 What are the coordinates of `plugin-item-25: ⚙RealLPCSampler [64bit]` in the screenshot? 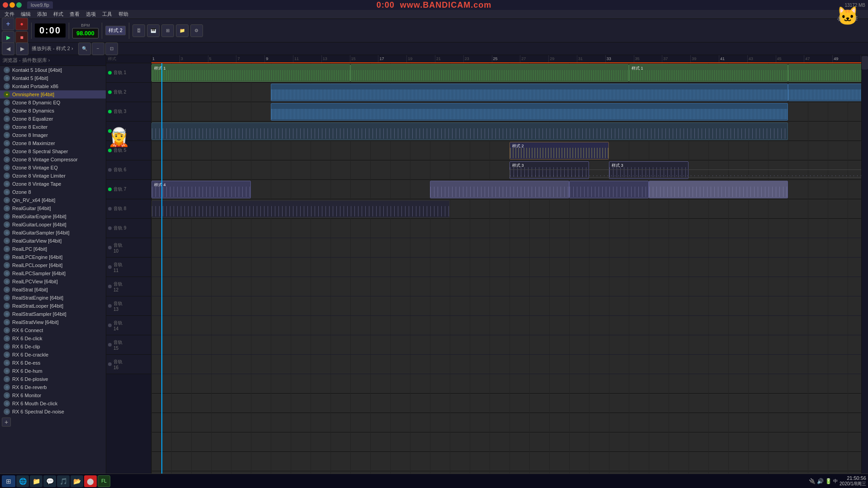 It's located at (53, 273).